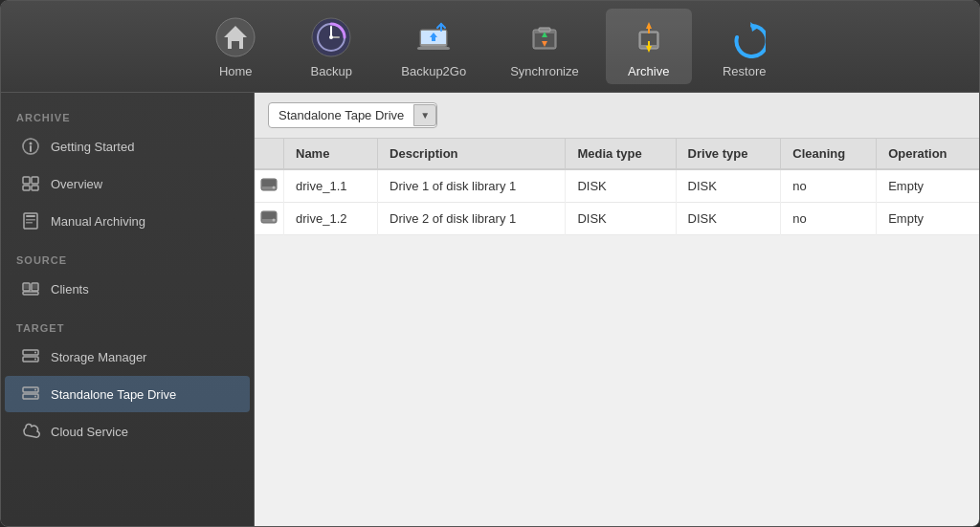 The width and height of the screenshot is (980, 527). What do you see at coordinates (31, 221) in the screenshot?
I see `manual-archiving-icon` at bounding box center [31, 221].